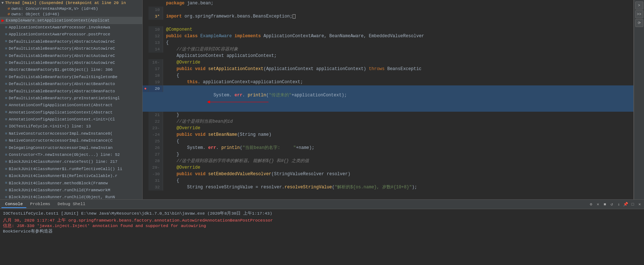  I want to click on stack-frame-8: ≡ DefaultListableBeanFactory(AbstractBea…, so click(71, 84).